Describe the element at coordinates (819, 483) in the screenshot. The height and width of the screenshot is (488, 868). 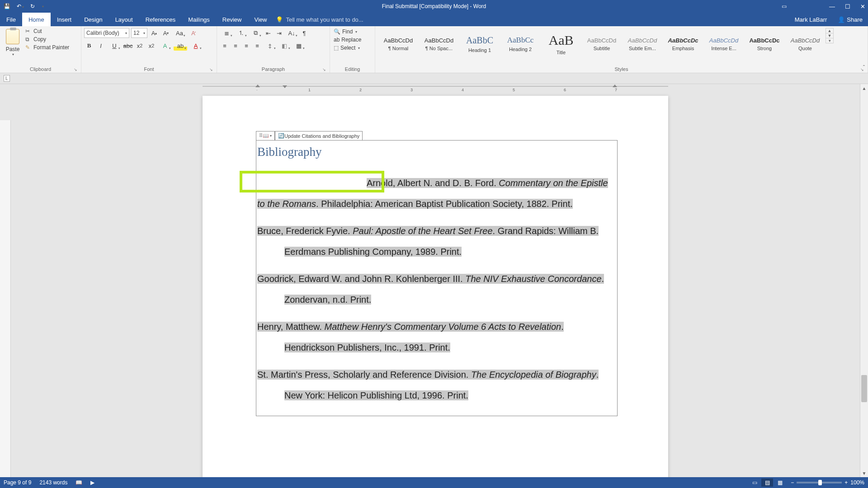
I see `zoom-slider` at that location.